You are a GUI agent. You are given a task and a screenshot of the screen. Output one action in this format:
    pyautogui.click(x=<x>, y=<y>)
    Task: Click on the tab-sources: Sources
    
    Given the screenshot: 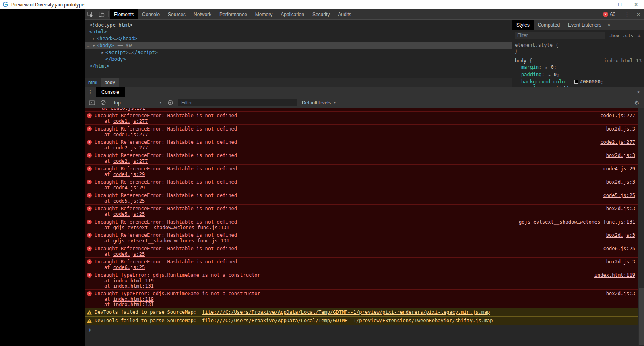 What is the action you would take?
    pyautogui.click(x=177, y=15)
    